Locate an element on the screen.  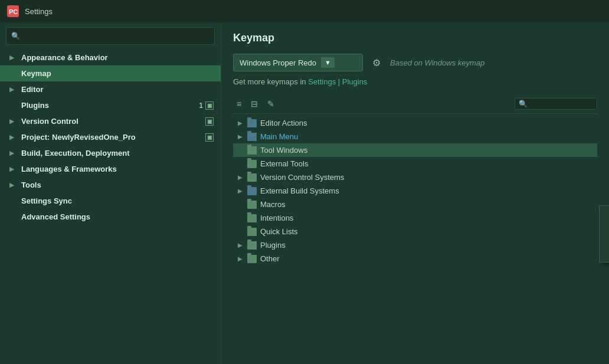
sidebar-item-label: Plugins is located at coordinates (35, 105).